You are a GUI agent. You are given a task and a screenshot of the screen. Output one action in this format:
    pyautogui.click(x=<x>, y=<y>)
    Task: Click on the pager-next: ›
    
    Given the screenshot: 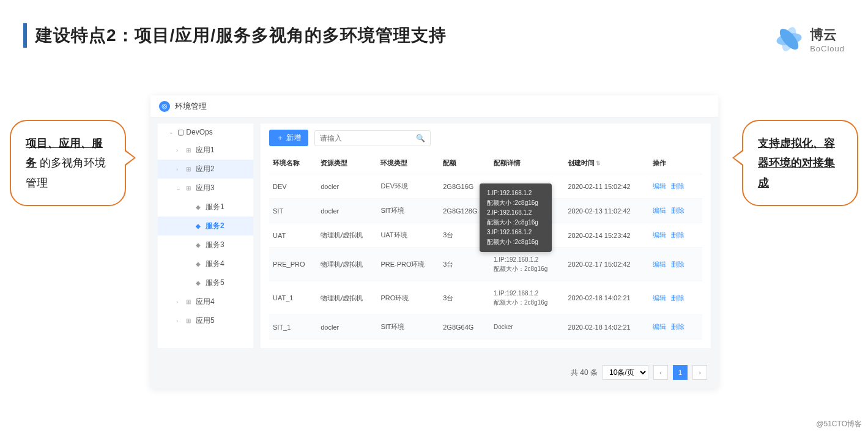 What is the action you would take?
    pyautogui.click(x=700, y=372)
    